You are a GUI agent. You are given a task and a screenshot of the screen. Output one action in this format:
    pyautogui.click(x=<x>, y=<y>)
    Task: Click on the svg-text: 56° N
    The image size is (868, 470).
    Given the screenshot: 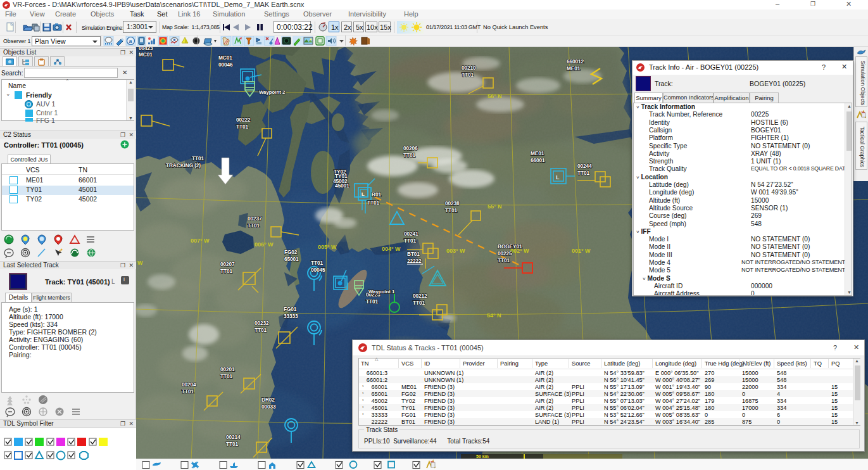 What is the action you would take?
    pyautogui.click(x=495, y=96)
    